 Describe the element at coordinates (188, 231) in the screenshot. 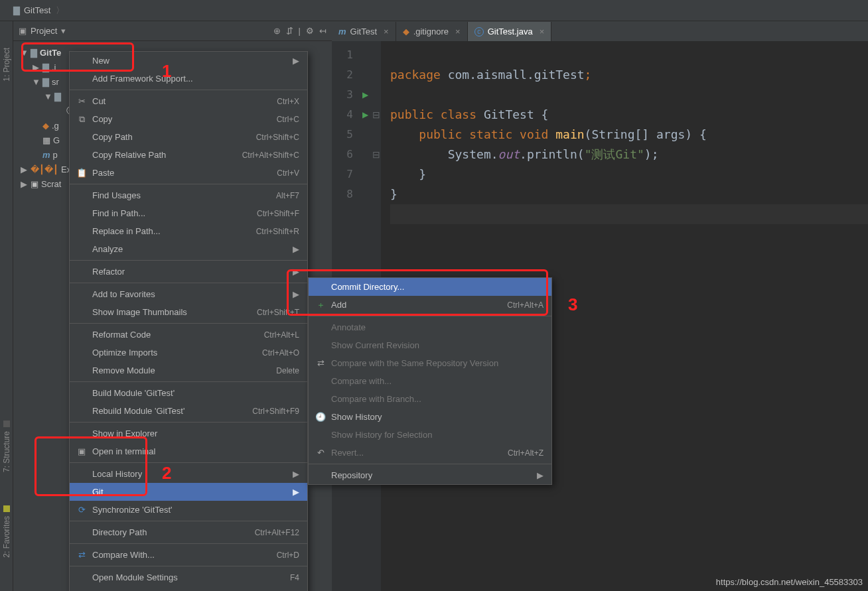

I see `menu-replace-in-path: Replace in Path...Ctrl+Shift+R` at that location.